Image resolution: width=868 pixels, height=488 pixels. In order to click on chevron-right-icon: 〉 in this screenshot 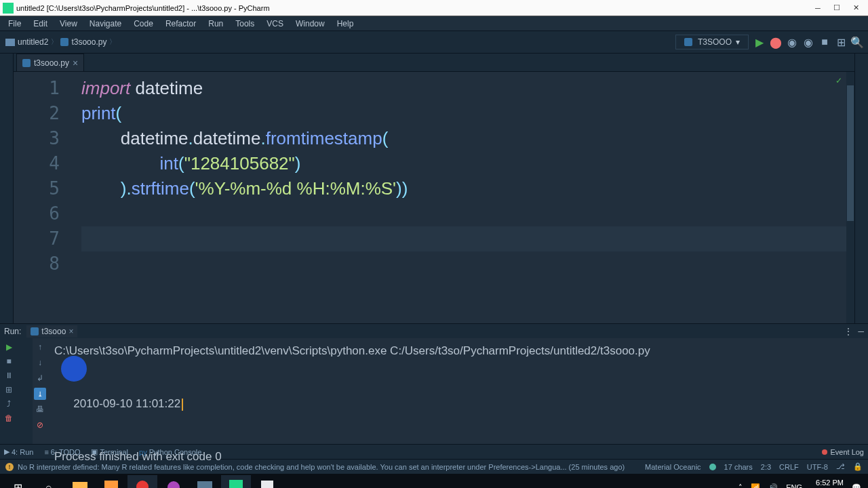, I will do `click(54, 42)`.